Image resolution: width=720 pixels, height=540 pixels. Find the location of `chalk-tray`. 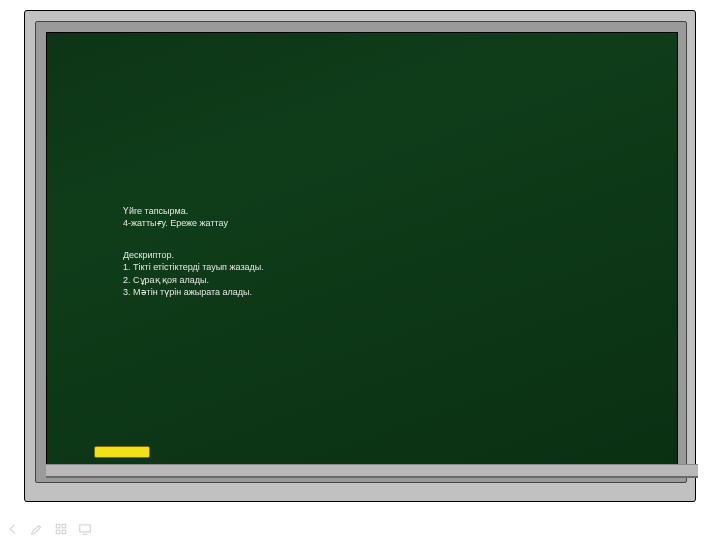

chalk-tray is located at coordinates (372, 471).